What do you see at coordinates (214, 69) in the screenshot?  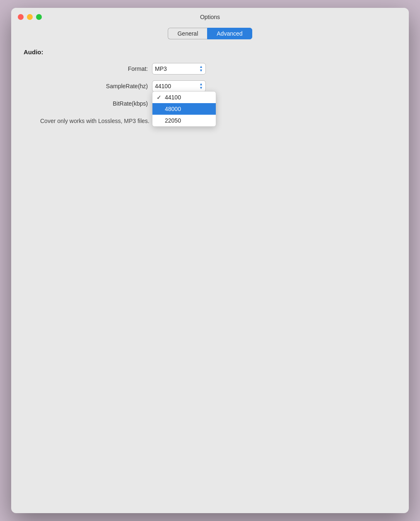 I see `format-row: Format: MP3 ▲ ▼` at bounding box center [214, 69].